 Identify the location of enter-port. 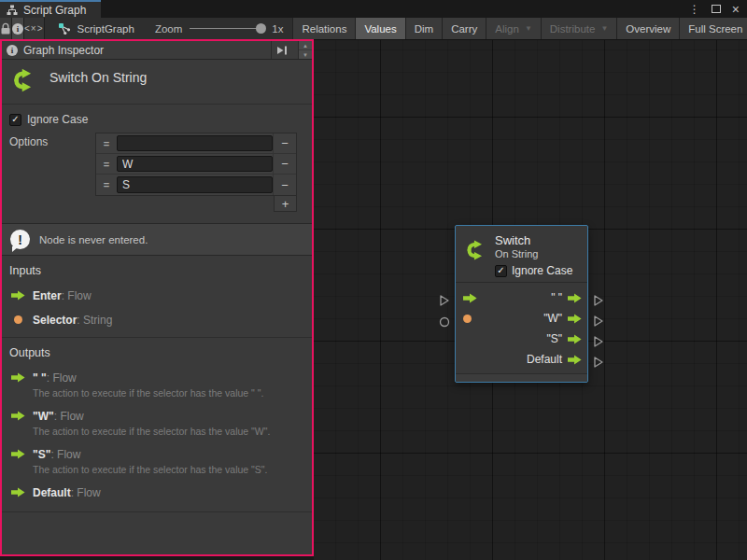
(444, 301).